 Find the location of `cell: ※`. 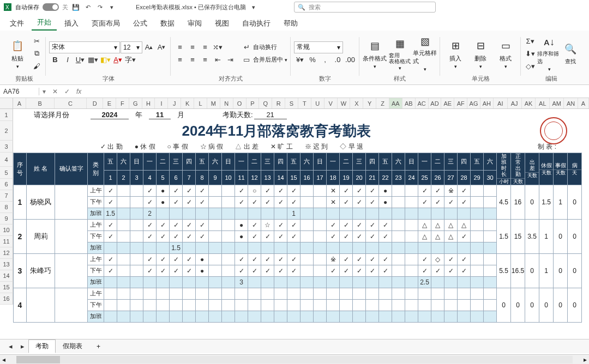

cell: ※ is located at coordinates (451, 191).